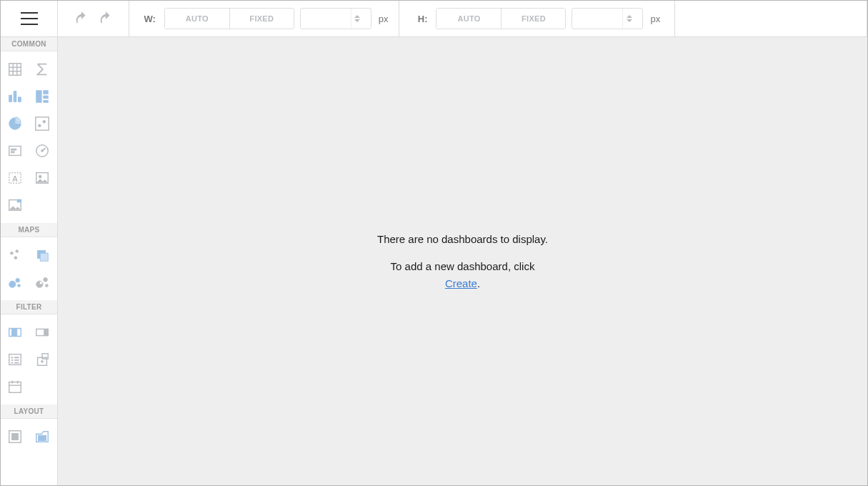  Describe the element at coordinates (629, 16) in the screenshot. I see `height-step-up-icon` at that location.